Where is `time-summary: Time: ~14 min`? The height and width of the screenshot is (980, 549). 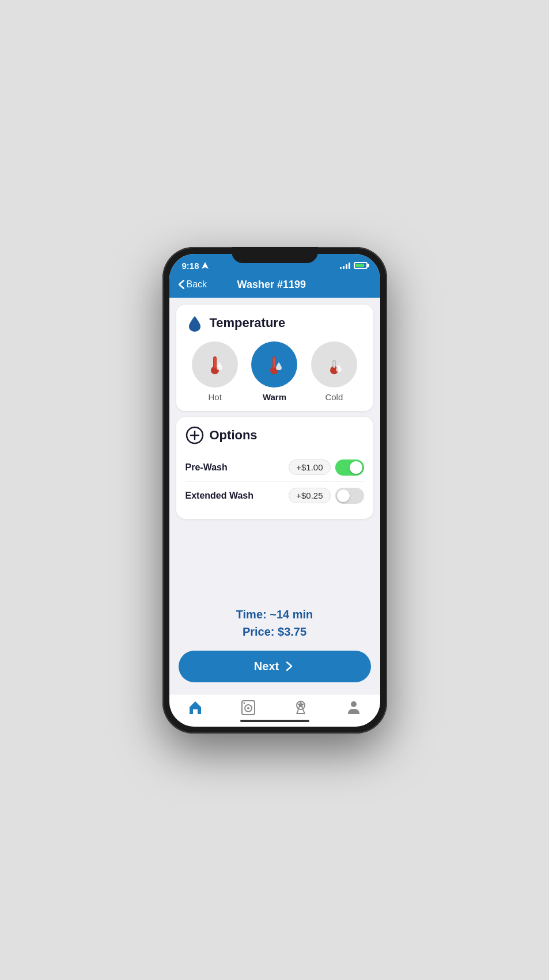
time-summary: Time: ~14 min is located at coordinates (275, 614).